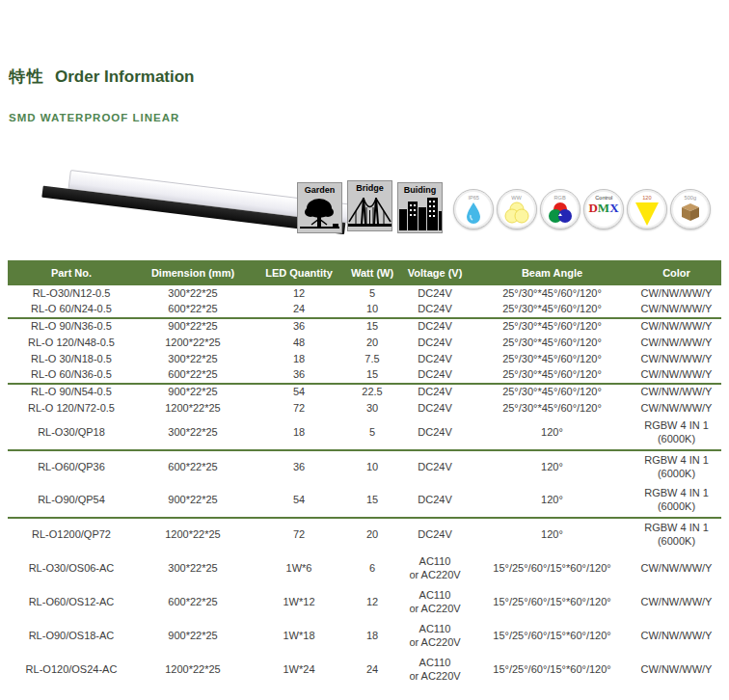 The height and width of the screenshot is (700, 729). Describe the element at coordinates (604, 209) in the screenshot. I see `feature-icon-dmx: Control DMX` at that location.